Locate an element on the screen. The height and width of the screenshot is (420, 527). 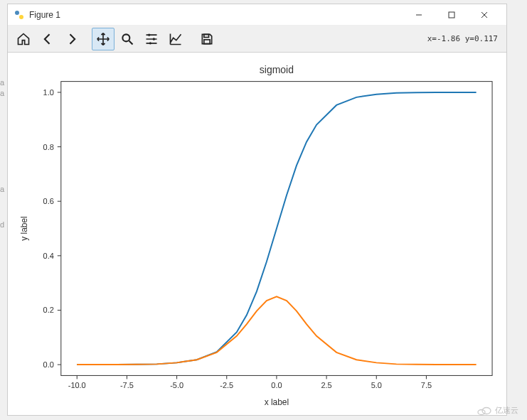
svg-text: 2.5 is located at coordinates (326, 385).